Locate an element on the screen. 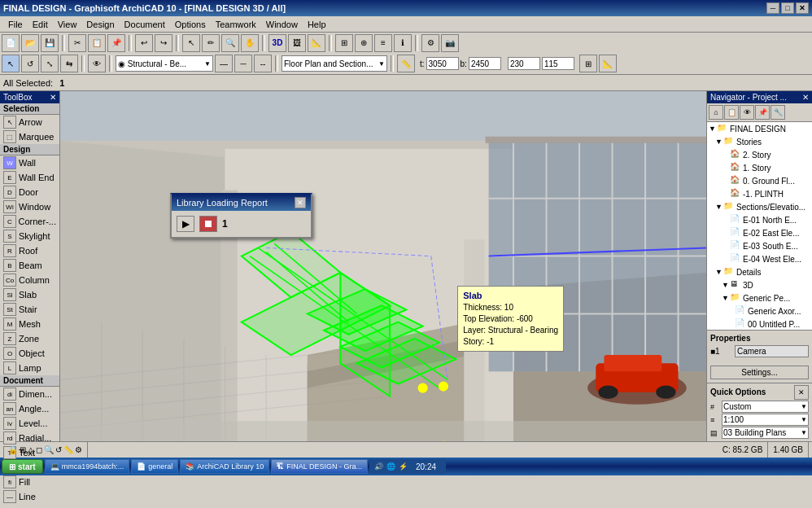 The width and height of the screenshot is (812, 508). tool-zone: Z Zone is located at coordinates (29, 339).